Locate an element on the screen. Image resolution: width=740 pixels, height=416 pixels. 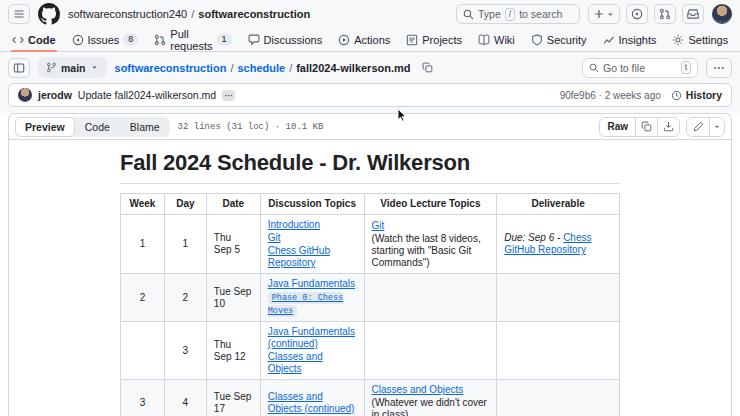
column-header: Week is located at coordinates (143, 204).